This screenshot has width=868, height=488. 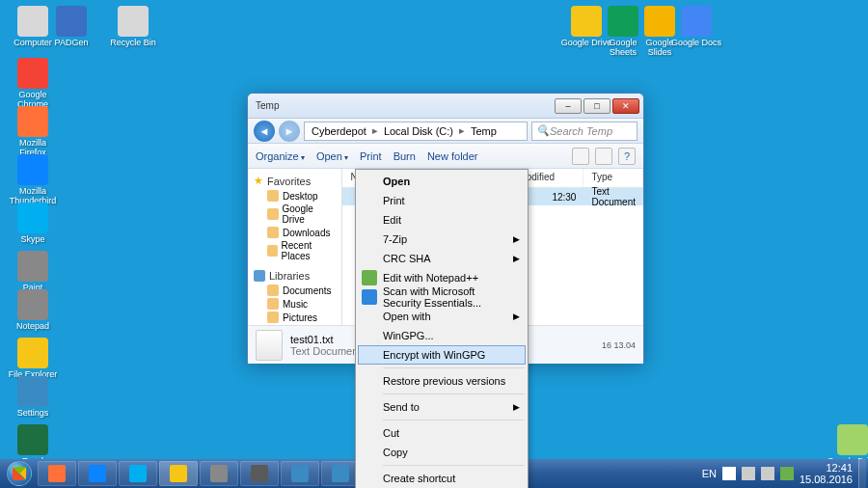 What do you see at coordinates (295, 247) in the screenshot?
I see `nav-pane: ★Favorites DesktopGoogle DriveDownloadsR…` at bounding box center [295, 247].